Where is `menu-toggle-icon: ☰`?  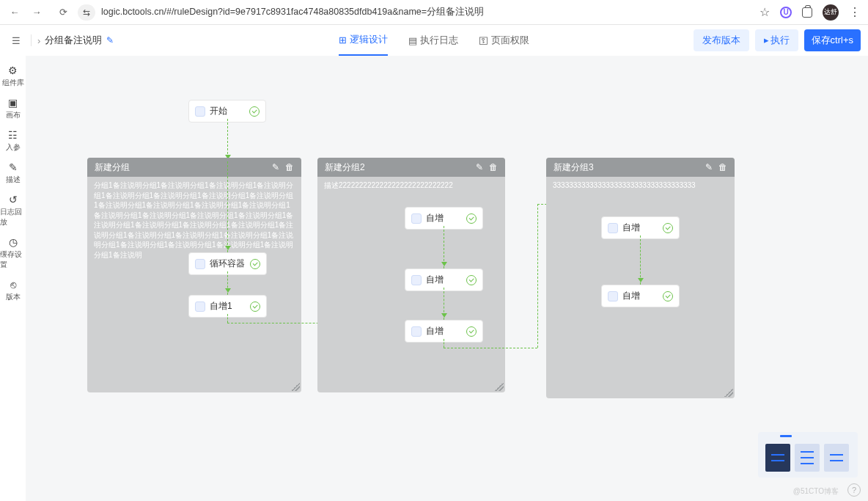 menu-toggle-icon: ☰ is located at coordinates (16, 40).